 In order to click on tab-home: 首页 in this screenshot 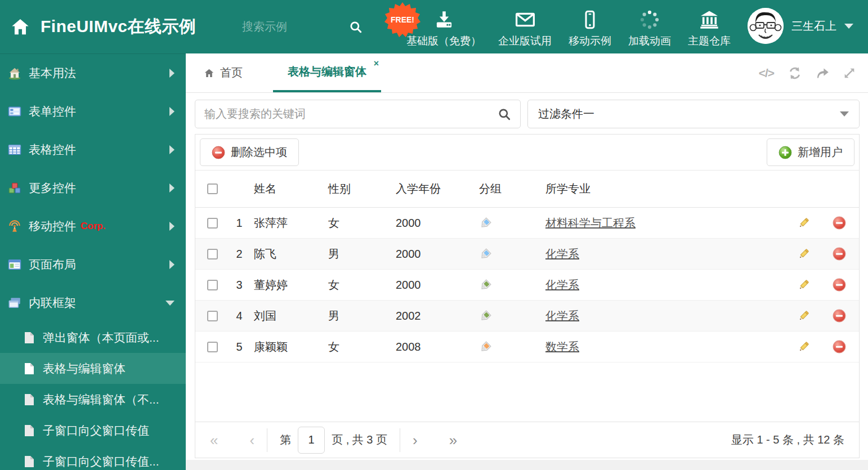, I will do `click(223, 73)`.